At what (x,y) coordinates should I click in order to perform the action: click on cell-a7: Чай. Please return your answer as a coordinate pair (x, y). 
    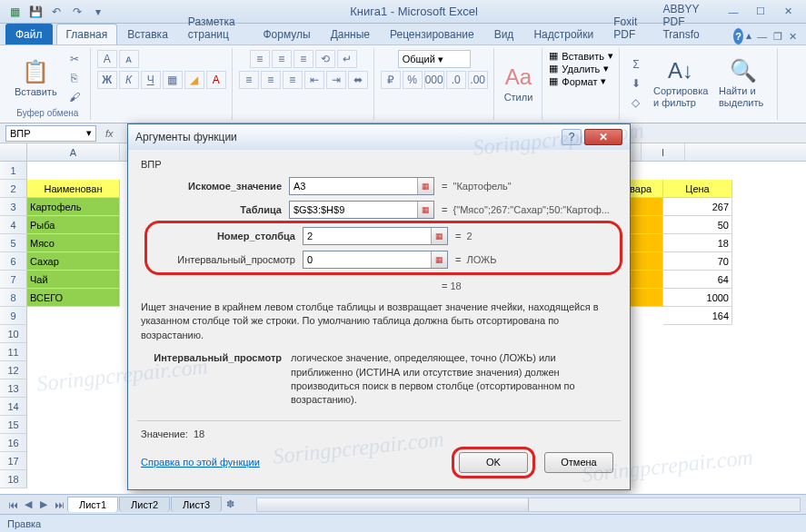
    Looking at the image, I should click on (74, 280).